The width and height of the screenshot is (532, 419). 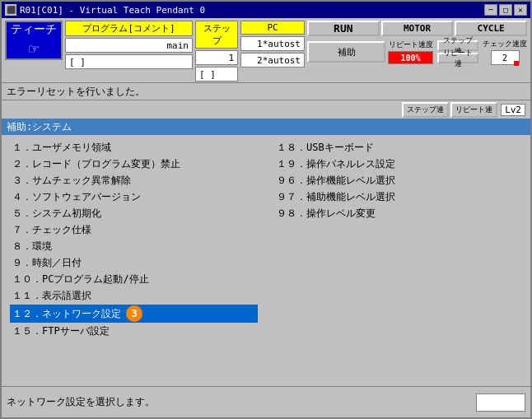 What do you see at coordinates (34, 49) in the screenshot?
I see `hand-icon: ☞` at bounding box center [34, 49].